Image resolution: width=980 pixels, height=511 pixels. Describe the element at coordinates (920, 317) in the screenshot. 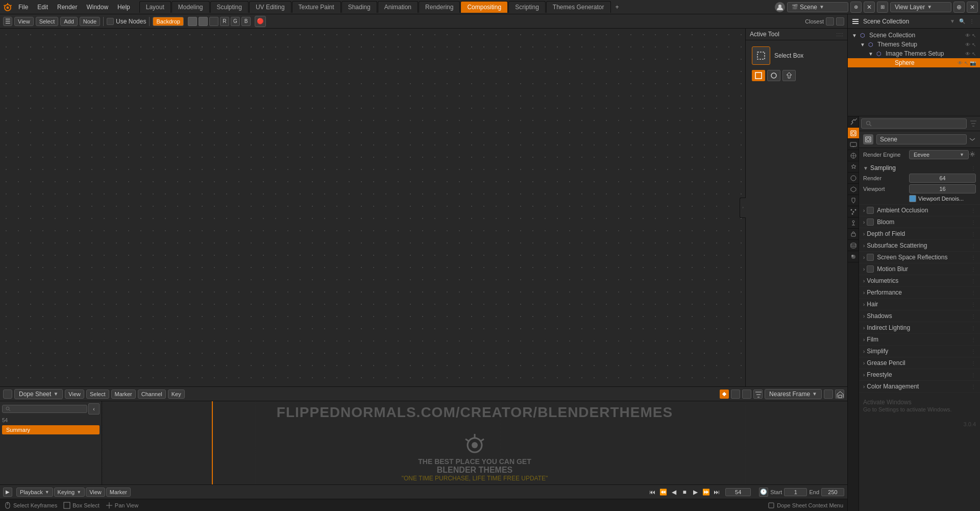

I see `effect-shadows: › Shadows ⋮` at that location.